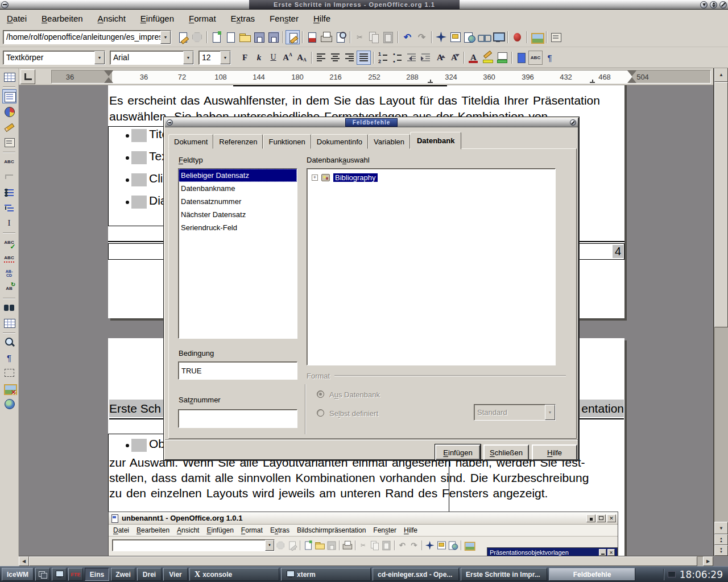 This screenshot has width=728, height=582. Describe the element at coordinates (9, 258) in the screenshot. I see `auto-spellcheck-icon: ABC` at that location.